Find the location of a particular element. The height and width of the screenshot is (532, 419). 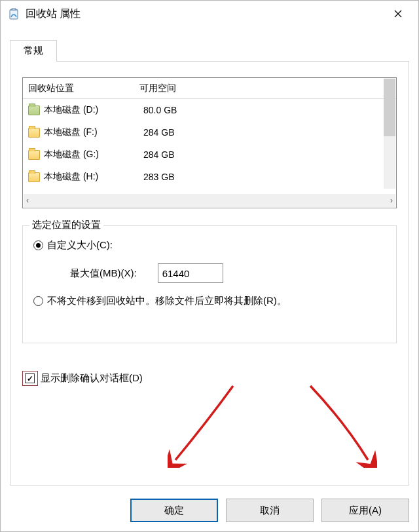

drive-name: 本地磁盘 (F:) is located at coordinates (92, 132).